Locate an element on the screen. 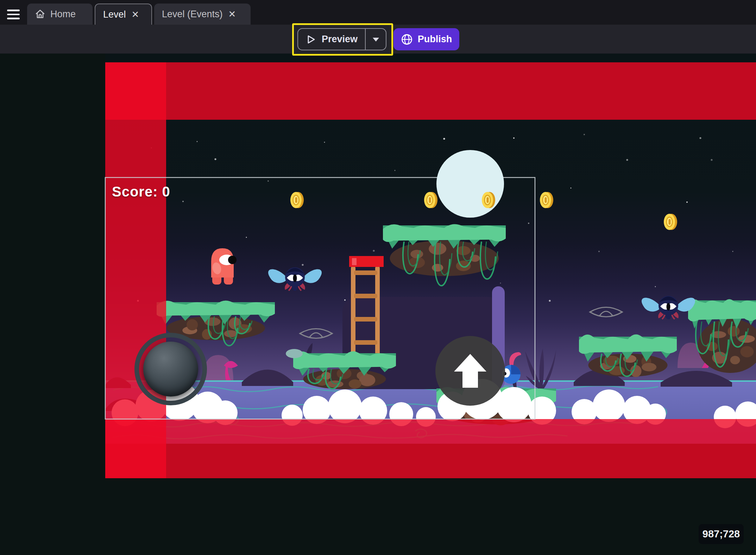 This screenshot has width=756, height=555. jump-button is located at coordinates (470, 371).